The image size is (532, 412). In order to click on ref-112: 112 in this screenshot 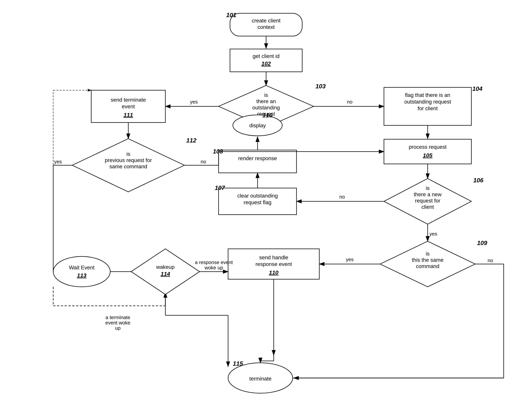, I will do `click(191, 140)`.